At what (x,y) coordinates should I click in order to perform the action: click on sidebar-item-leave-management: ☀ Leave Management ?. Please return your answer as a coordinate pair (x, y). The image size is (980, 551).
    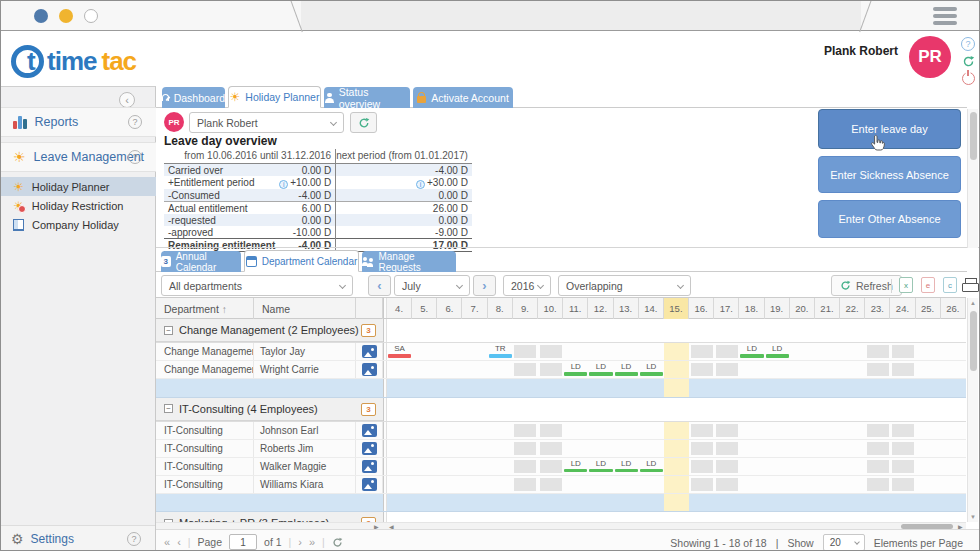
    Looking at the image, I should click on (78, 157).